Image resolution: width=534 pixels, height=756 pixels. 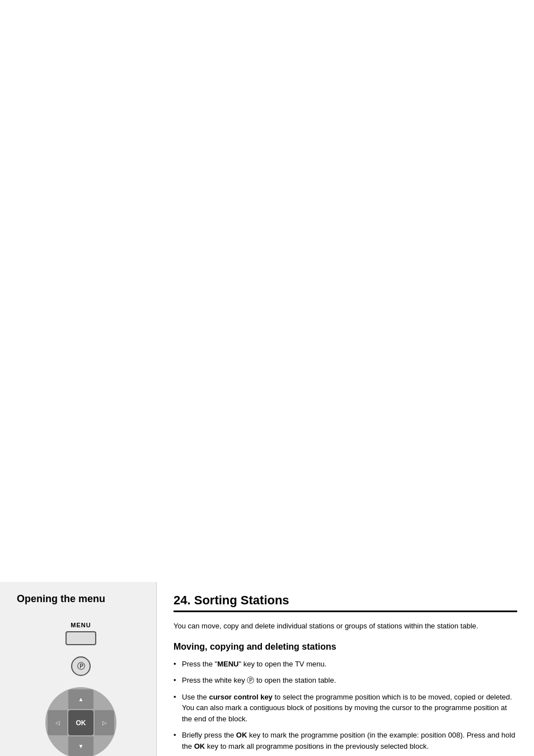 I want to click on dpad-left-button: ◁, so click(x=57, y=723).